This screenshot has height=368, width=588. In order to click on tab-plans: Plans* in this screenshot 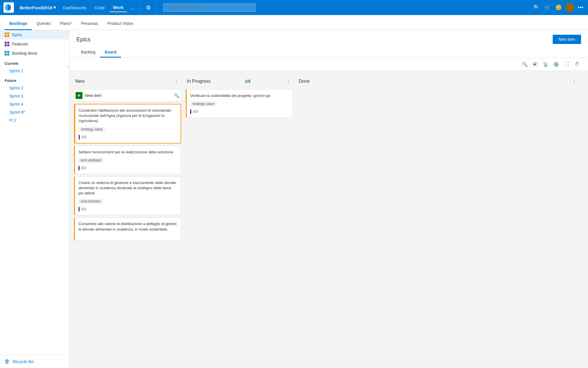, I will do `click(66, 24)`.